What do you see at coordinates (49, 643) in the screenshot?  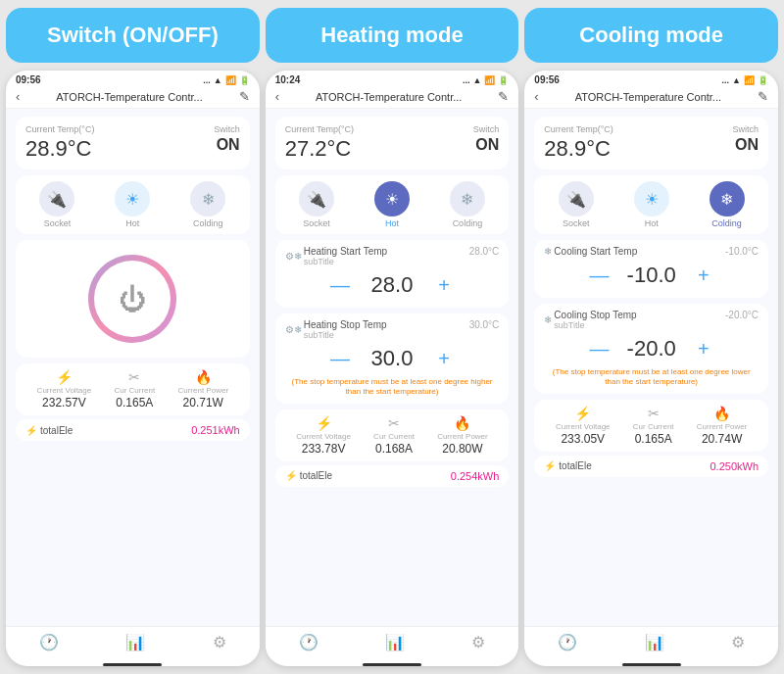 I see `bnav-clock-1: 🕐` at bounding box center [49, 643].